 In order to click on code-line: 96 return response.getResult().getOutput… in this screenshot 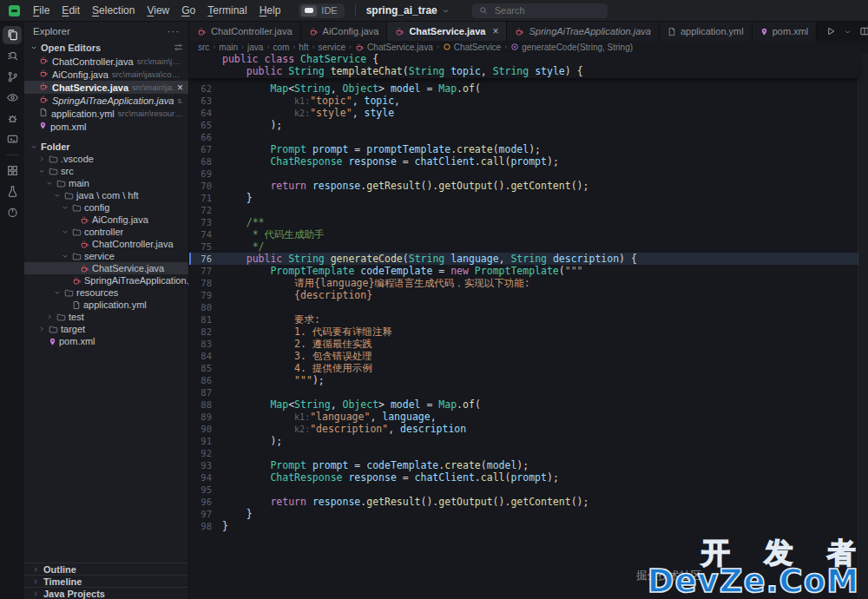, I will do `click(524, 502)`.